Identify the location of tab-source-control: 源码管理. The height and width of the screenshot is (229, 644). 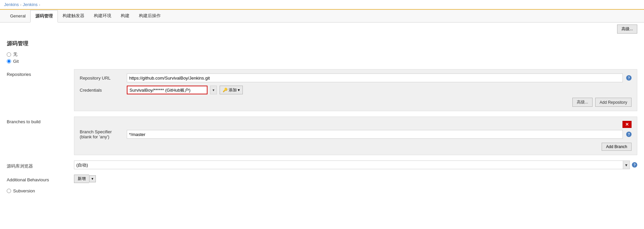
(44, 16).